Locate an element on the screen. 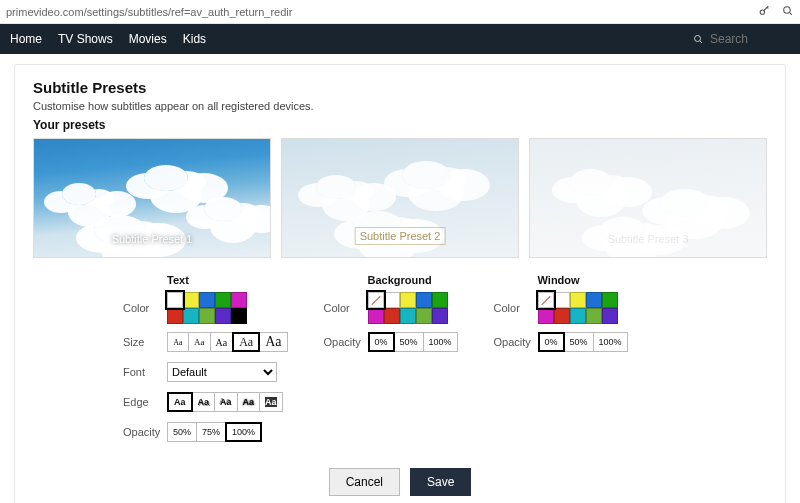  background-opacity-options: 0%50%100% is located at coordinates (413, 342).